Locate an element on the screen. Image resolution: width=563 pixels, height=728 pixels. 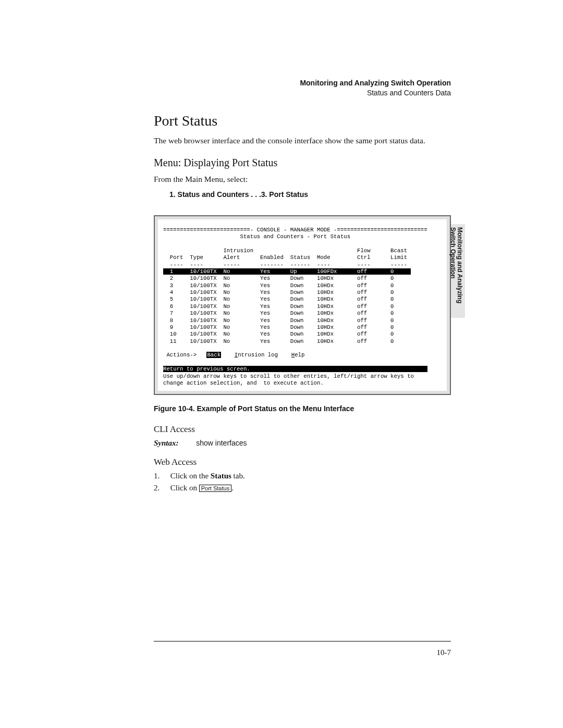
console-screen: ==========================- CONSOLE - MA… is located at coordinates (302, 305).